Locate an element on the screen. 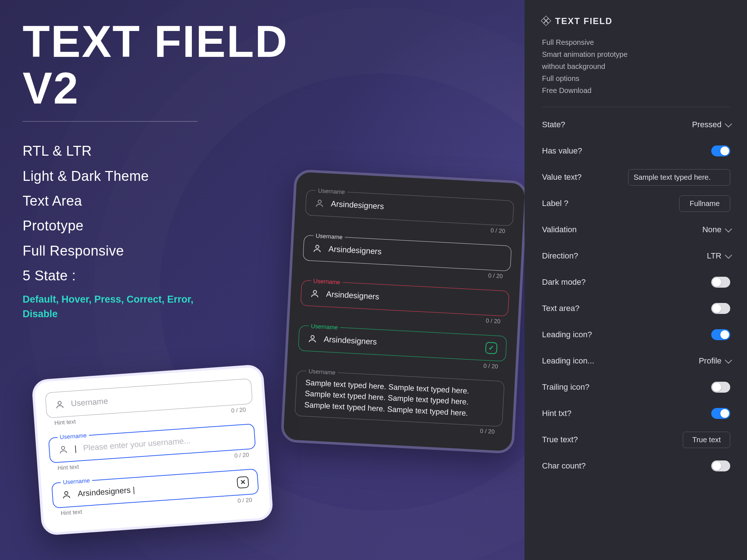 The height and width of the screenshot is (560, 747). feature-item: RTL & LTR is located at coordinates (187, 151).